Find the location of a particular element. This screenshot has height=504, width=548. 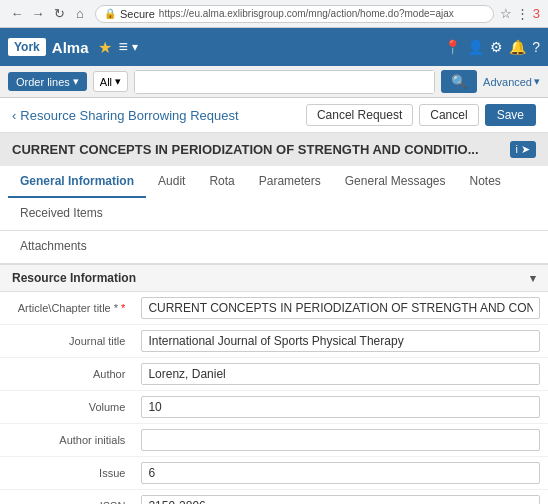

tab-received-items: Received Items is located at coordinates (62, 214).